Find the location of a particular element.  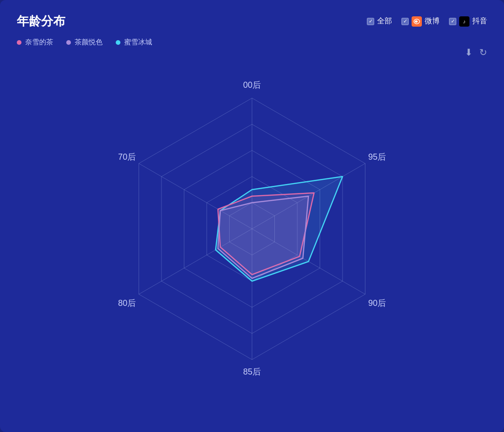

axis-label-85hou: 85后 is located at coordinates (252, 372).